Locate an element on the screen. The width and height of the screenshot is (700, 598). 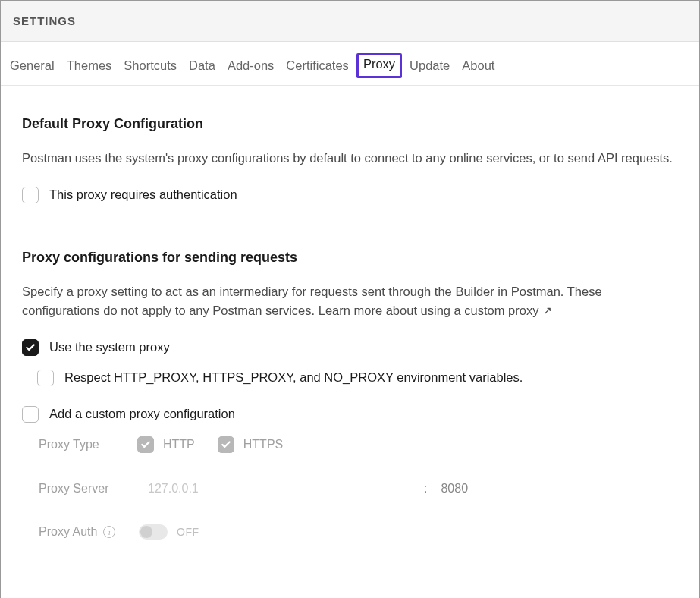
tab-proxy: Proxy is located at coordinates (379, 65).